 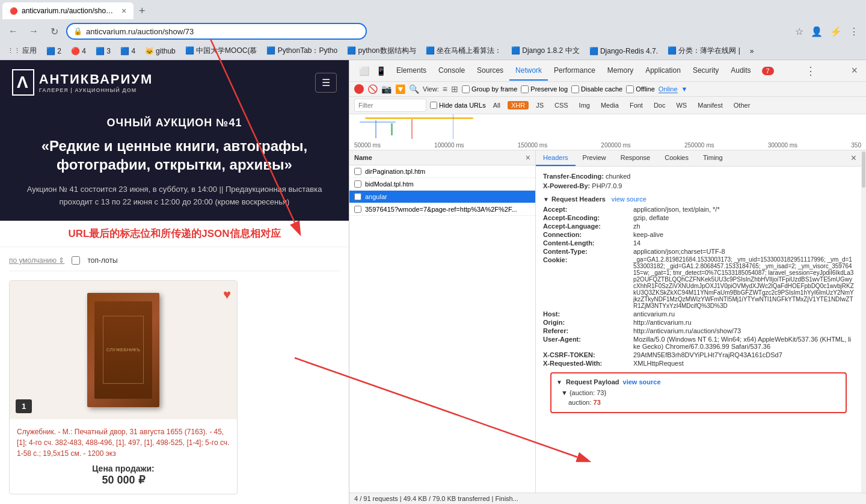 I want to click on list-view-button: ≡, so click(x=445, y=89).